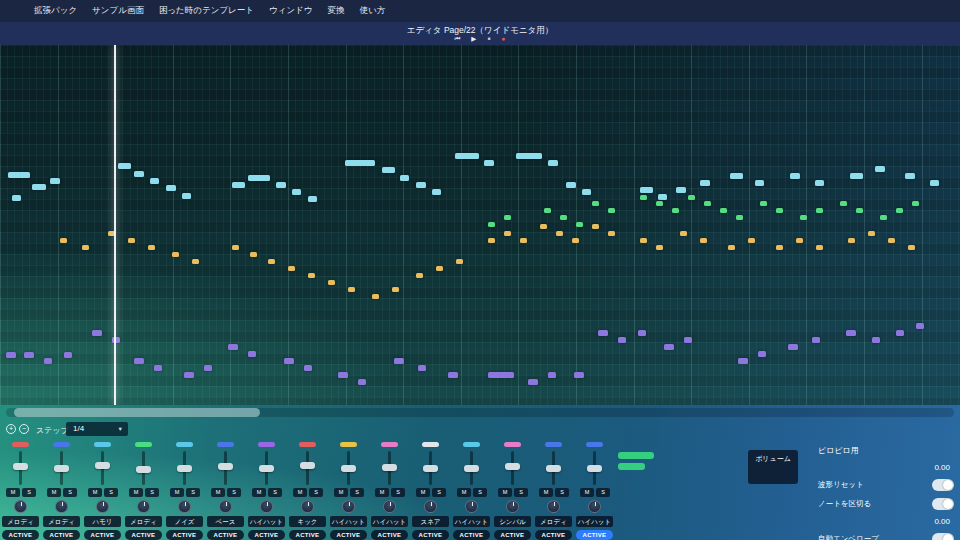  Describe the element at coordinates (457, 39) in the screenshot. I see `skip-back-button: ⏮` at that location.